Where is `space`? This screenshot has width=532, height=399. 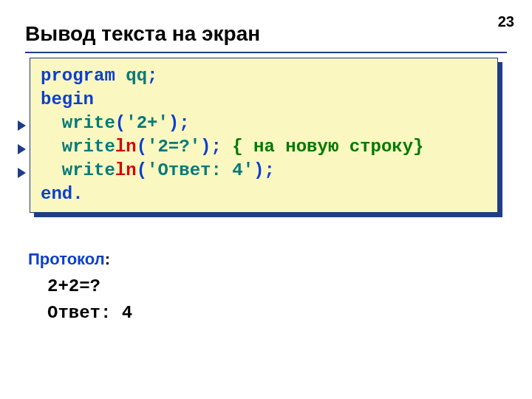 space is located at coordinates (227, 146).